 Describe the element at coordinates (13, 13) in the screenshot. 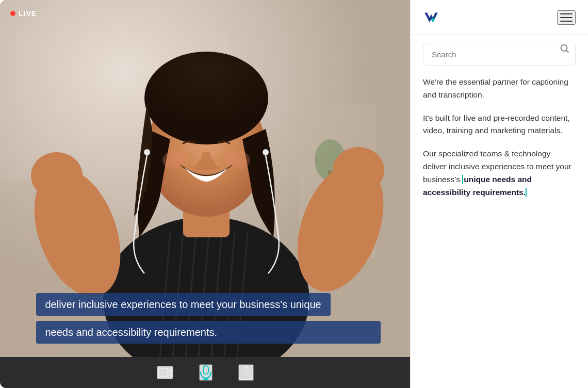

I see `live-dot` at that location.